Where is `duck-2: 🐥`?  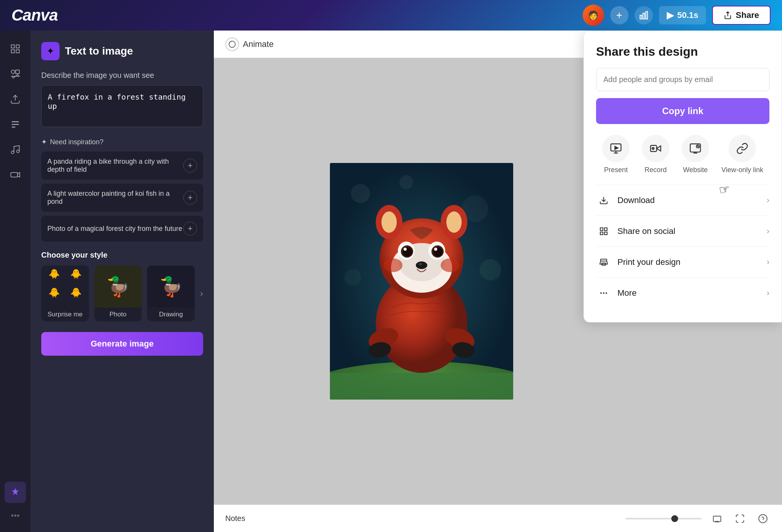 duck-2: 🐥 is located at coordinates (76, 277).